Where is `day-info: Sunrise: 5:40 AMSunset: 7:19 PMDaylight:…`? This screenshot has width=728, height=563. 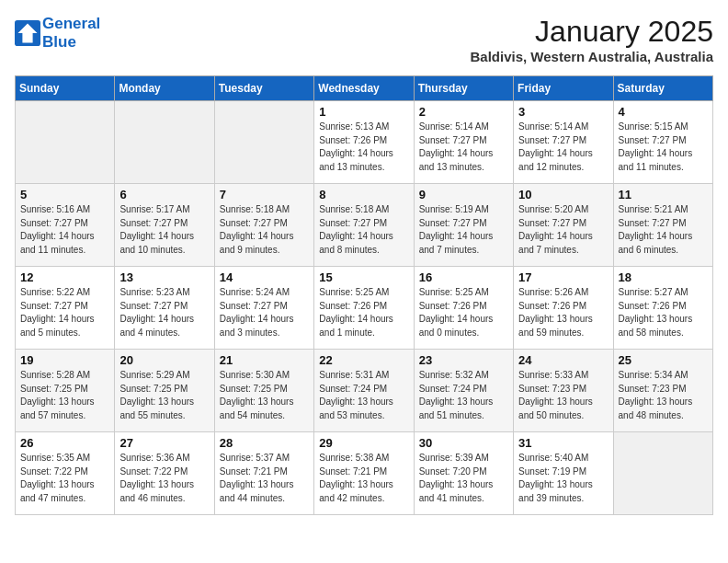
day-info: Sunrise: 5:40 AMSunset: 7:19 PMDaylight:… is located at coordinates (563, 478).